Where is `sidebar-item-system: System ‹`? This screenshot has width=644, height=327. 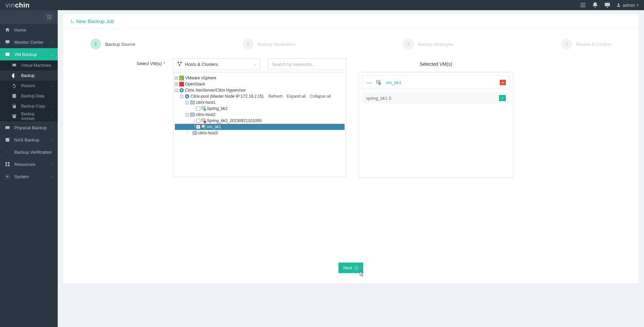
sidebar-item-system: System ‹ is located at coordinates (29, 176).